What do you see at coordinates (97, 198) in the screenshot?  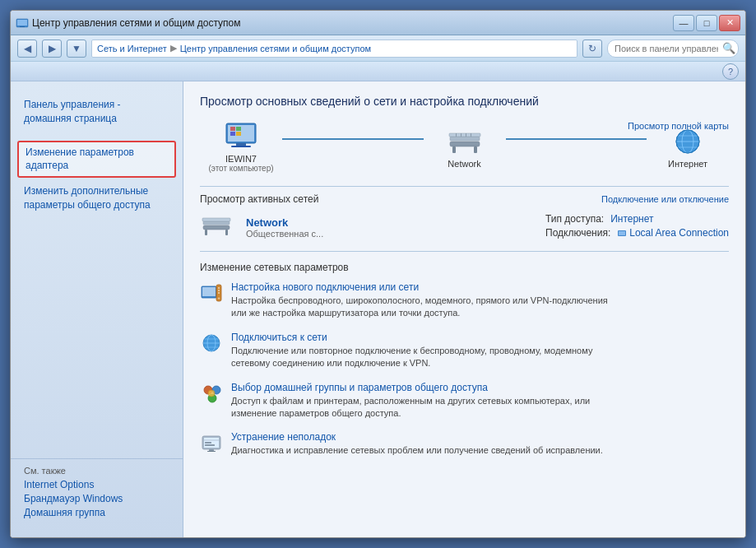 I see `sidebar-item-sharing: Изменить дополнительныепараметры общего …` at bounding box center [97, 198].